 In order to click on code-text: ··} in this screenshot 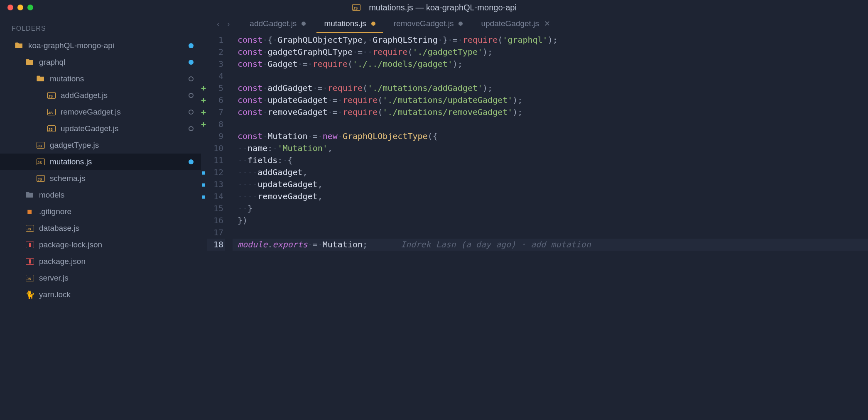, I will do `click(550, 208)`.